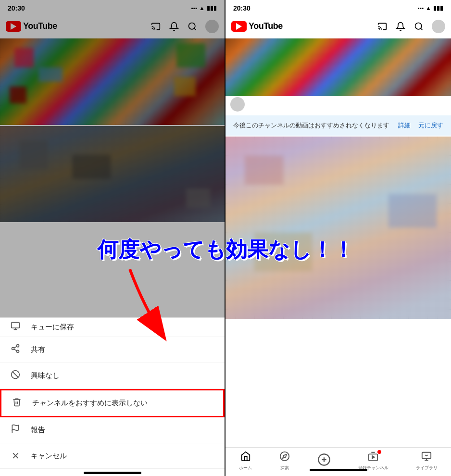 The width and height of the screenshot is (451, 476). Describe the element at coordinates (401, 26) in the screenshot. I see `bell-icon-right` at that location.